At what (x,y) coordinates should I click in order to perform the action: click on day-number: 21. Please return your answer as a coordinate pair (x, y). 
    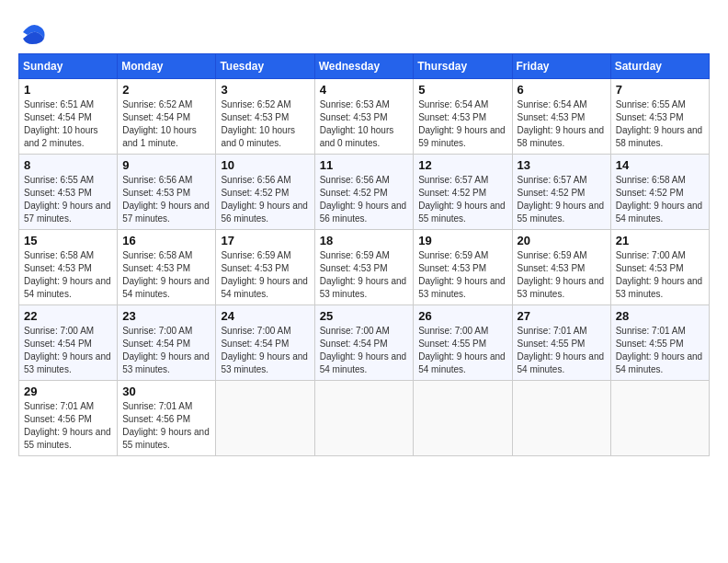
    Looking at the image, I should click on (660, 241).